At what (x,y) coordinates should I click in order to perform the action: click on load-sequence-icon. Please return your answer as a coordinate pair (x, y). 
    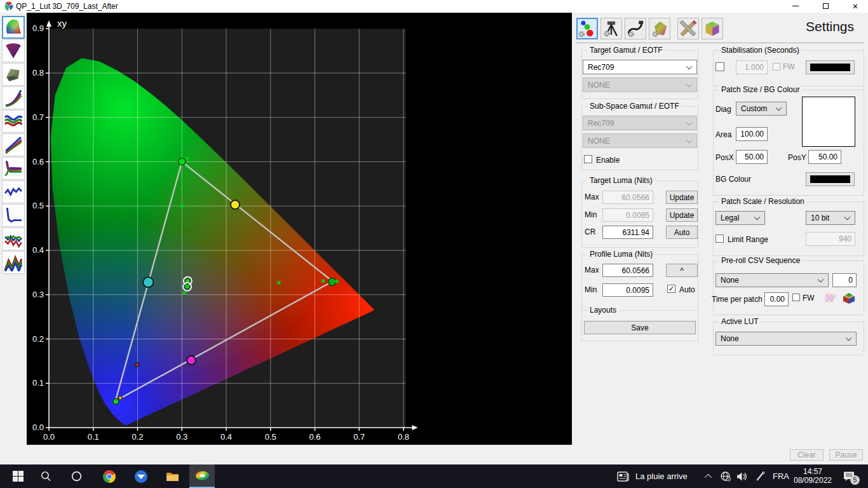
    Looking at the image, I should click on (849, 298).